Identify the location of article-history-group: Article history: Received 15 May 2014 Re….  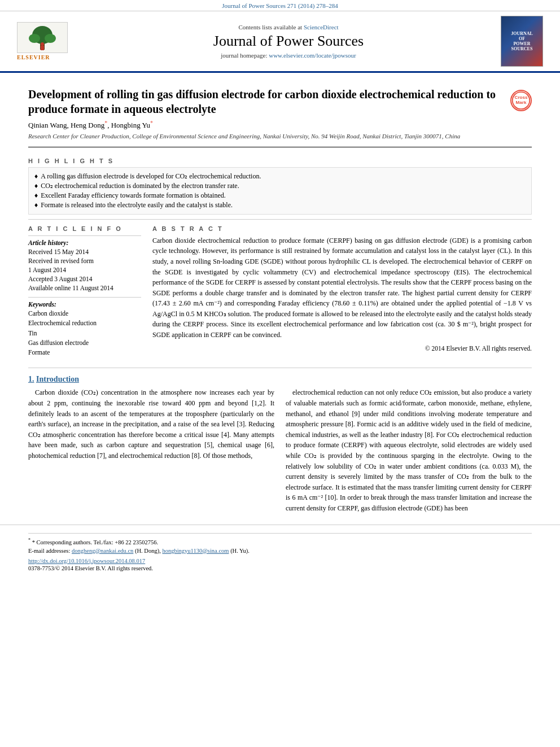
(85, 266).